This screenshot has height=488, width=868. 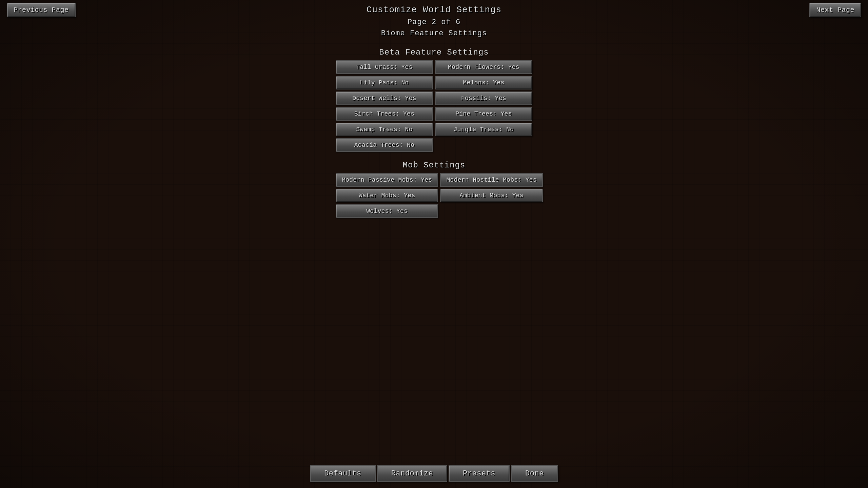 I want to click on setting-modern-passive-mobs: Modern Passive Mobs: Yes, so click(x=387, y=180).